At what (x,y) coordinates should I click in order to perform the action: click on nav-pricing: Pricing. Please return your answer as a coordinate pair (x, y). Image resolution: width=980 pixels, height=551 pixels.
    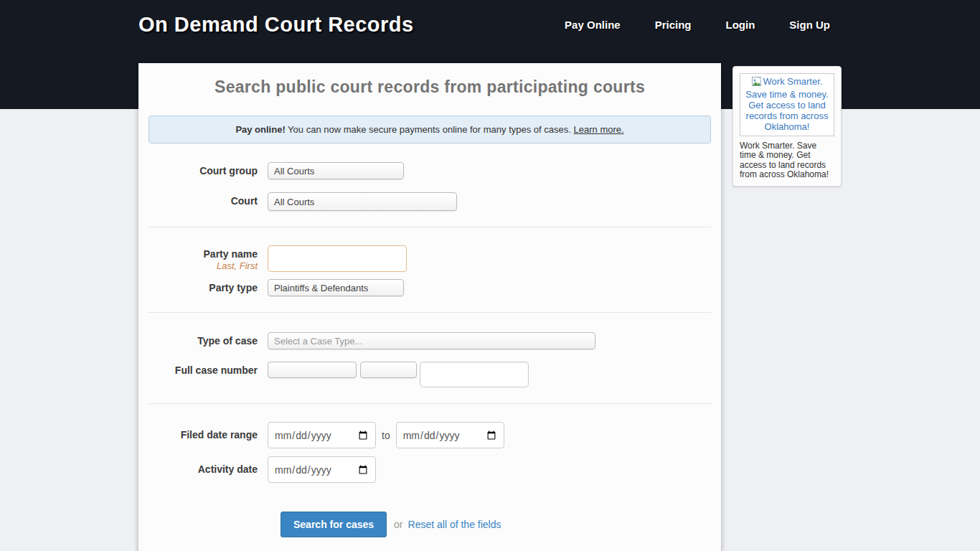
    Looking at the image, I should click on (673, 24).